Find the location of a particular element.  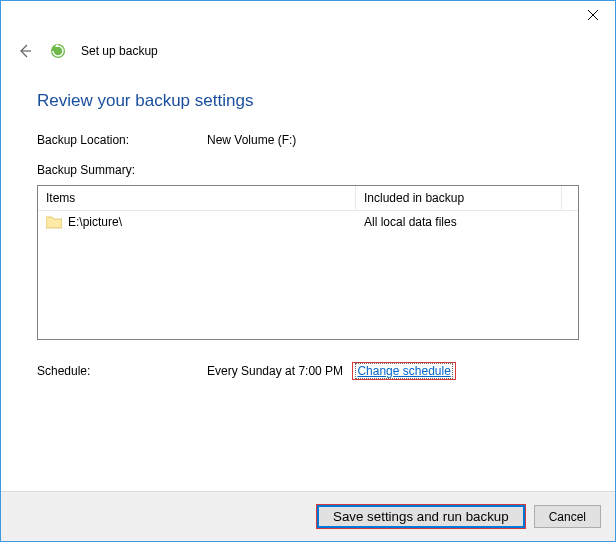

save-run-label: Save settings and run backup is located at coordinates (421, 516).